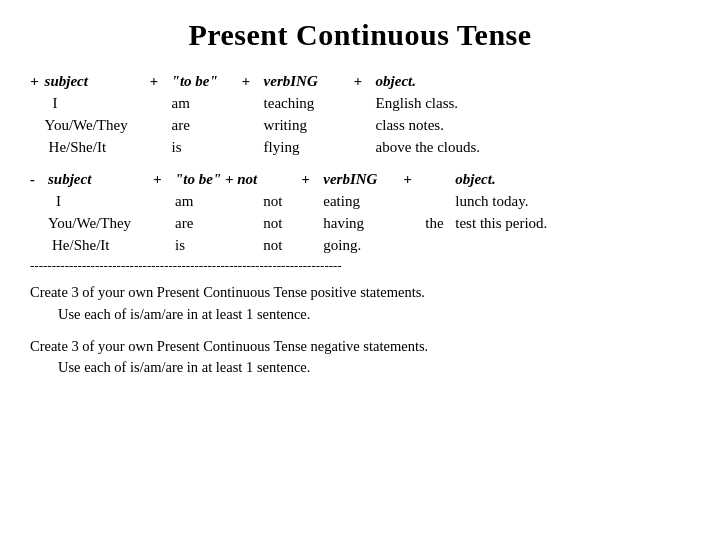  What do you see at coordinates (39, 179) in the screenshot?
I see `s2-dash-header: -` at bounding box center [39, 179].